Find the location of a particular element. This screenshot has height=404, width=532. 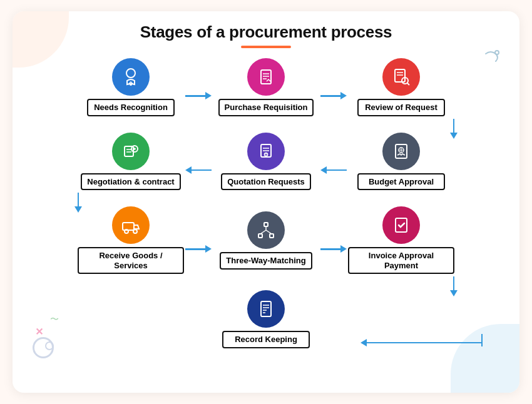

three-way-matching-icon is located at coordinates (266, 230).